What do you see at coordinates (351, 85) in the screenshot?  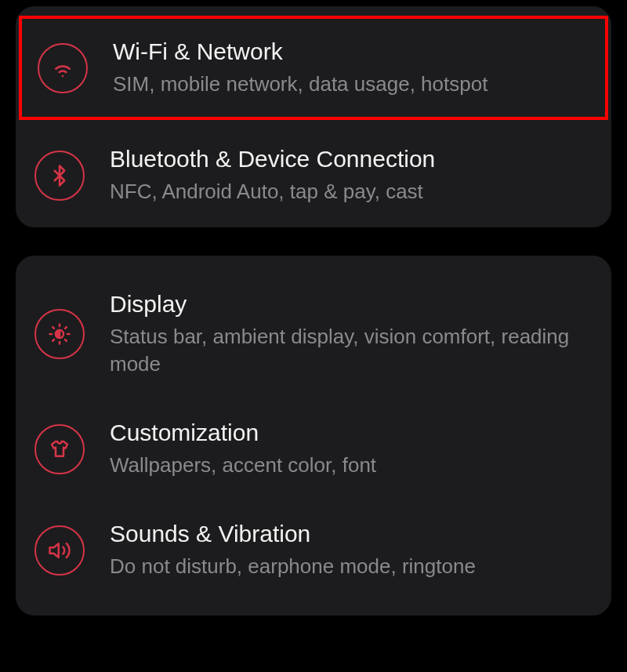 I see `item-subtitle: SIM, mobile network, data usage, hotspot` at bounding box center [351, 85].